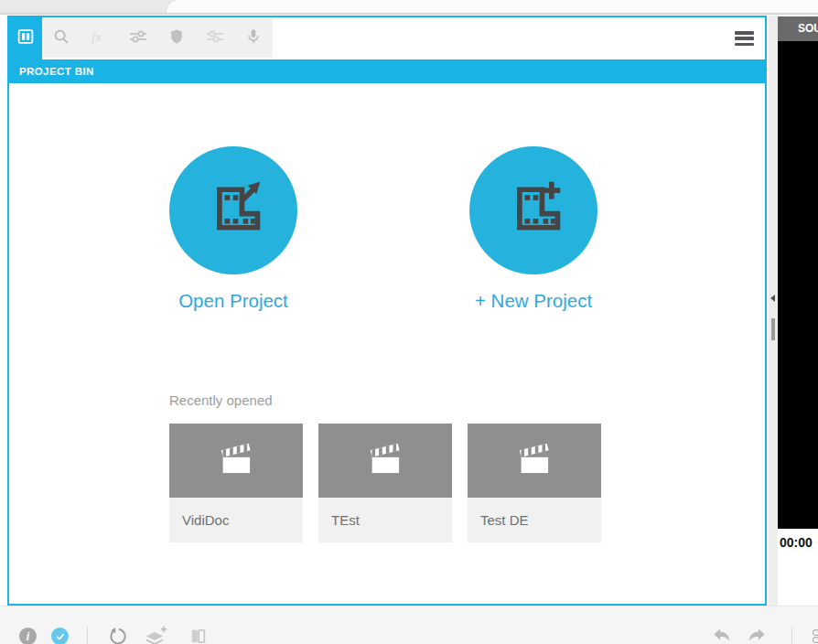 This screenshot has height=644, width=818. I want to click on gutter-drag-handle, so click(773, 329).